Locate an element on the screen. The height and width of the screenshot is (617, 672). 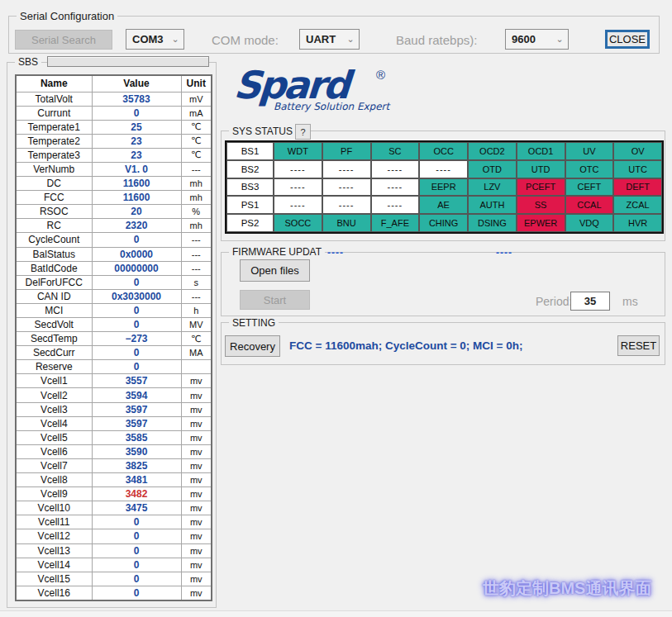
status-cell: OV is located at coordinates (638, 151).